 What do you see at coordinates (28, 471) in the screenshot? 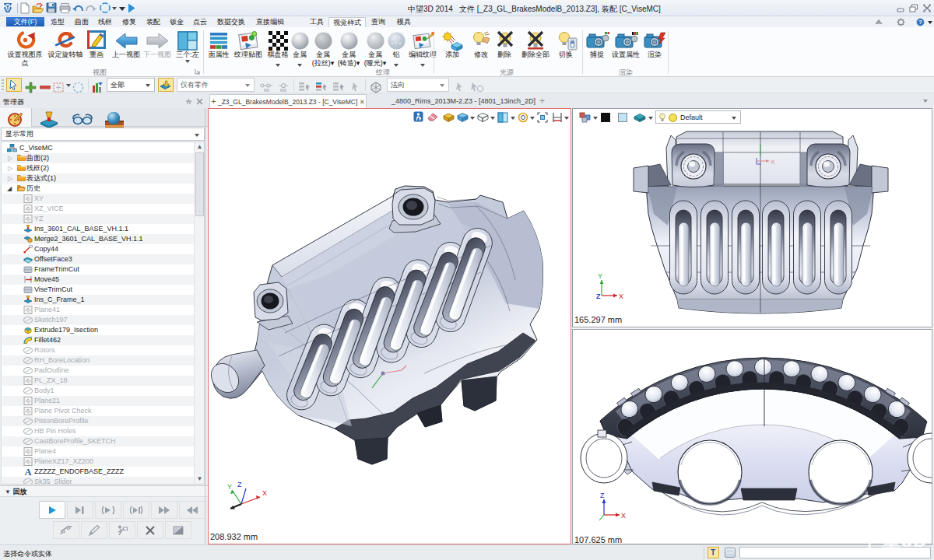
I see `svg-text: A` at bounding box center [28, 471].